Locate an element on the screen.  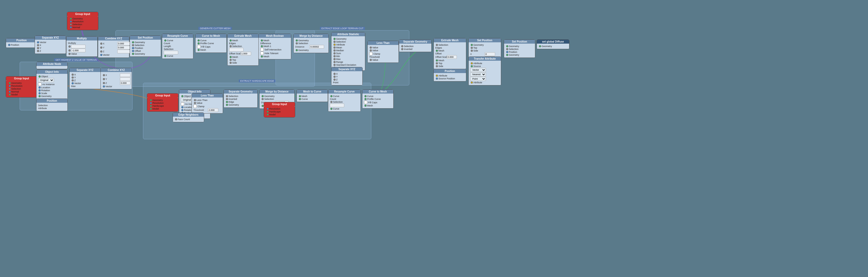
node-group-input-top-body: Geometry Resolution Selection Normal is located at coordinates (83, 23).